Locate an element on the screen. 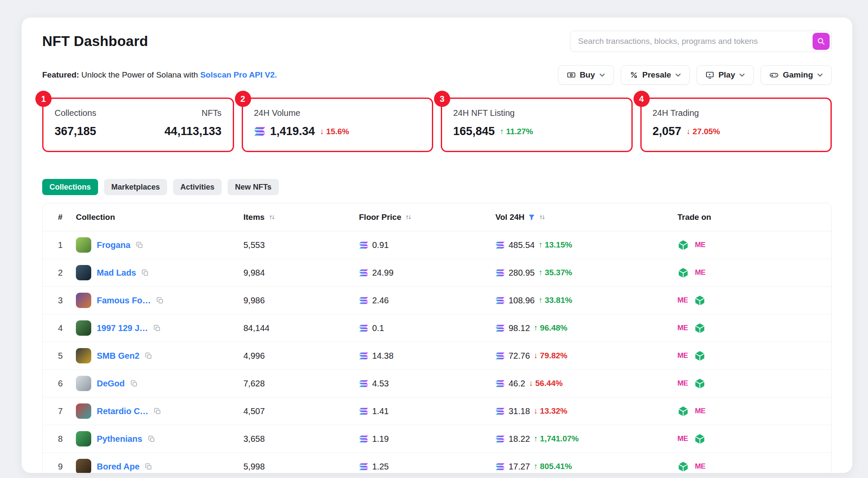 The height and width of the screenshot is (478, 868). search-button is located at coordinates (821, 41).